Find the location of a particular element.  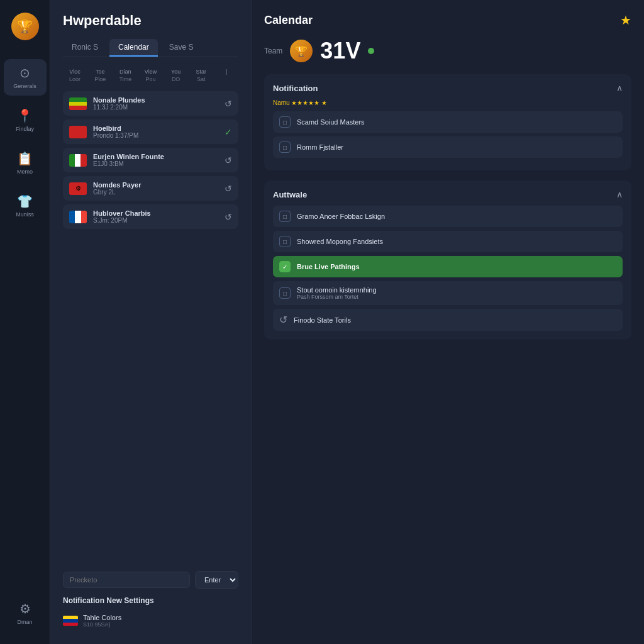

event-info-4: Nomdes Payer Gbry 2L is located at coordinates (156, 189).